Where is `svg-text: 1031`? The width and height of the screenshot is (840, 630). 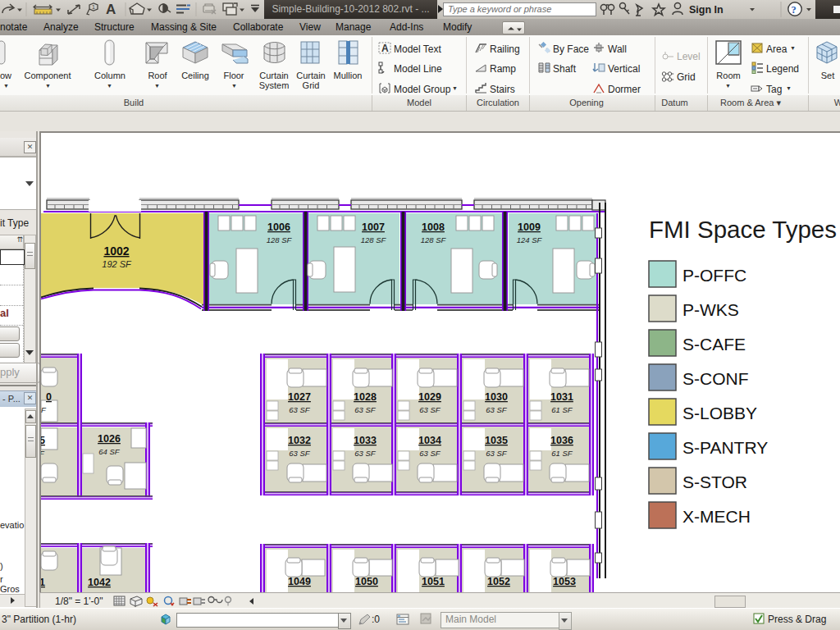
svg-text: 1031 is located at coordinates (562, 397).